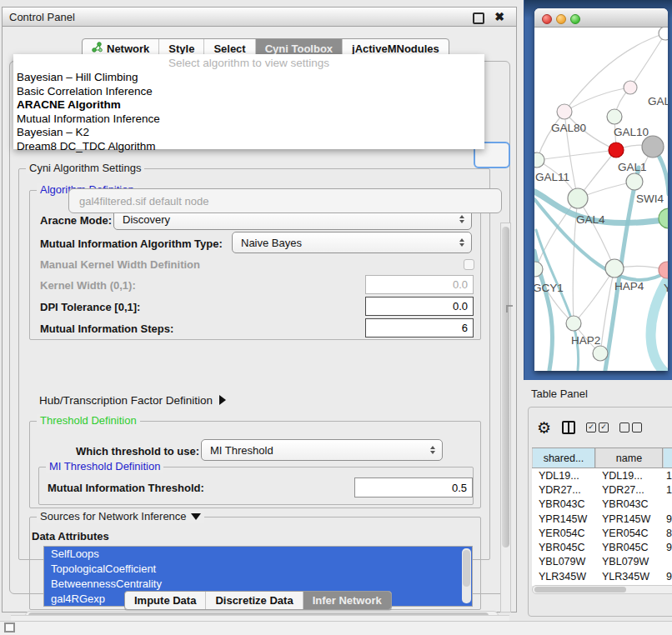  I want to click on algorithm-dropdown-items: Bayesian – Hill ClimbingBasic Correlatio…, so click(248, 112).